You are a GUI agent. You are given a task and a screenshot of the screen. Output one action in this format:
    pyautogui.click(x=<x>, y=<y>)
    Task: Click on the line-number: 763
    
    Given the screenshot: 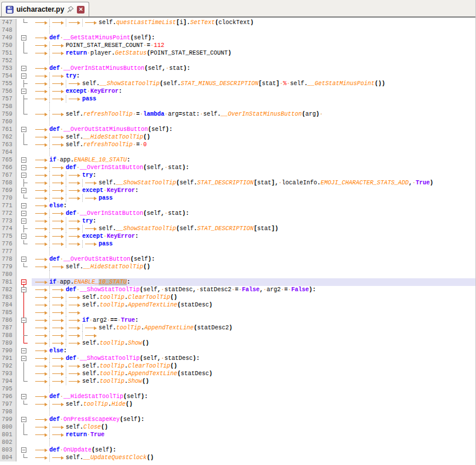 What is the action you would take?
    pyautogui.click(x=8, y=144)
    